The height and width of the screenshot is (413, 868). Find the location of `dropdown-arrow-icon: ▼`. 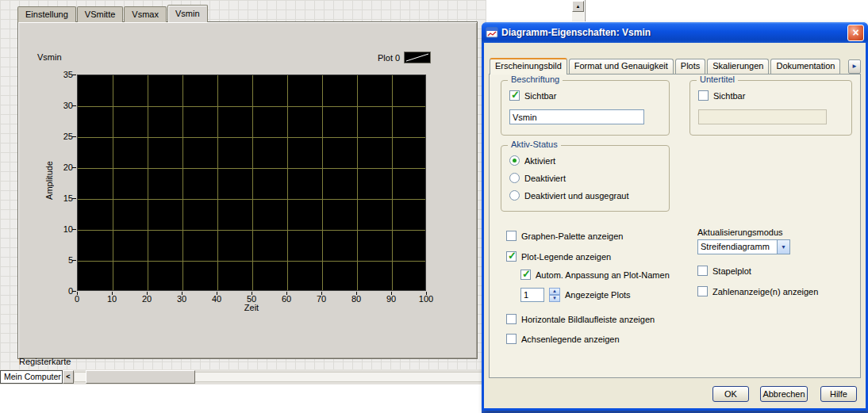

dropdown-arrow-icon: ▼ is located at coordinates (783, 247).